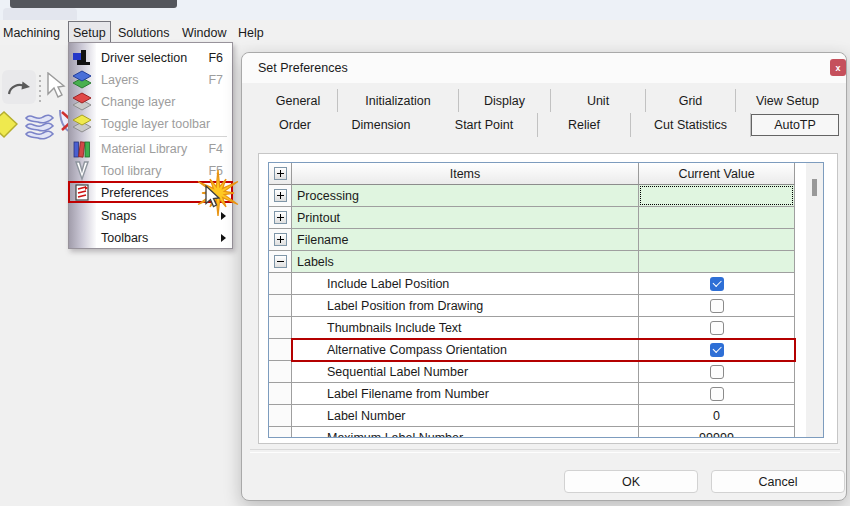 This screenshot has height=506, width=850. I want to click on wavy-surface-icon, so click(40, 125).